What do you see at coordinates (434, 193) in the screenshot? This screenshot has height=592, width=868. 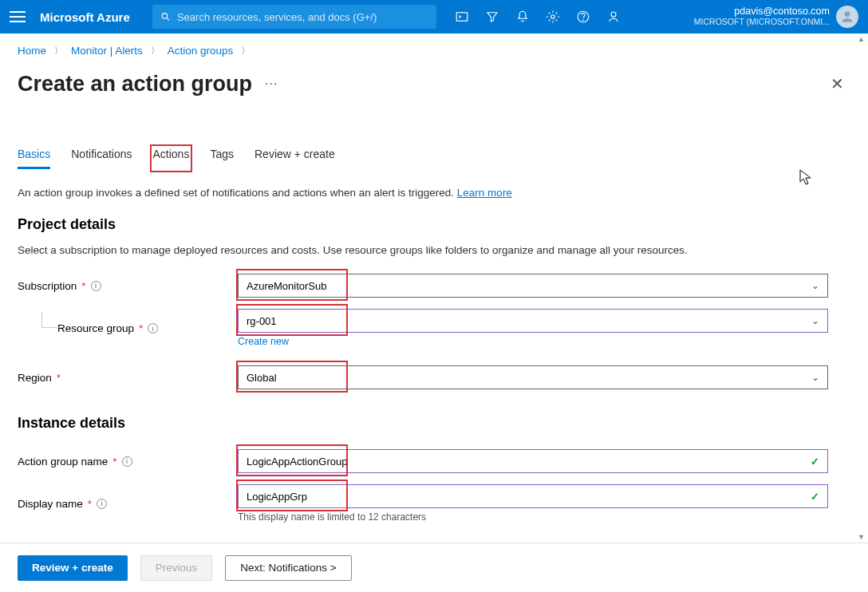 I see `description: An action group invokes a defined set of…` at bounding box center [434, 193].